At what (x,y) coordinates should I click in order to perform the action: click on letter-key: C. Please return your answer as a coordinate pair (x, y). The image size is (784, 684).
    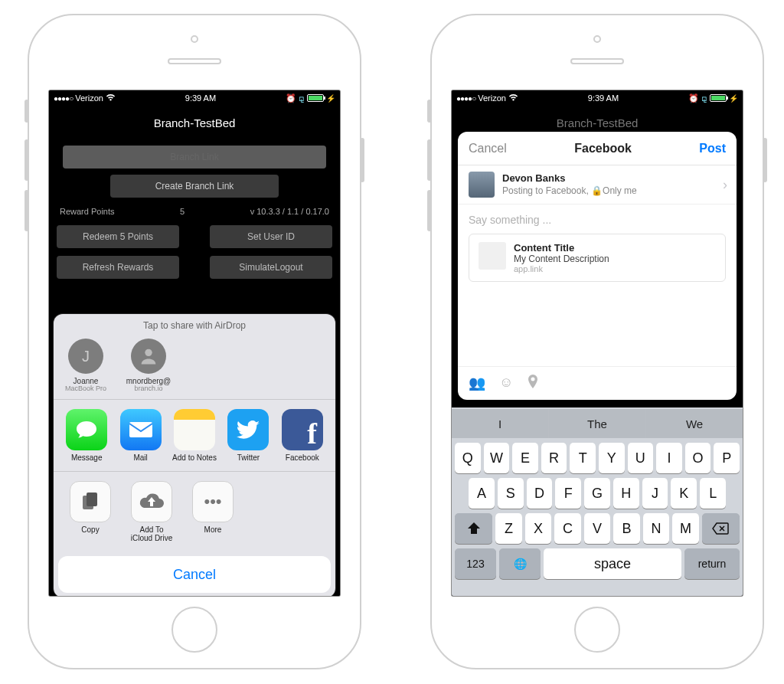
    Looking at the image, I should click on (567, 529).